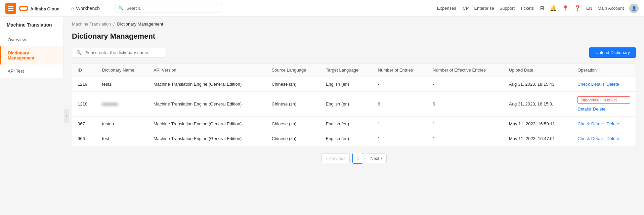  What do you see at coordinates (604, 100) in the screenshot?
I see `intervention-badge: Intervention in effect` at bounding box center [604, 100].